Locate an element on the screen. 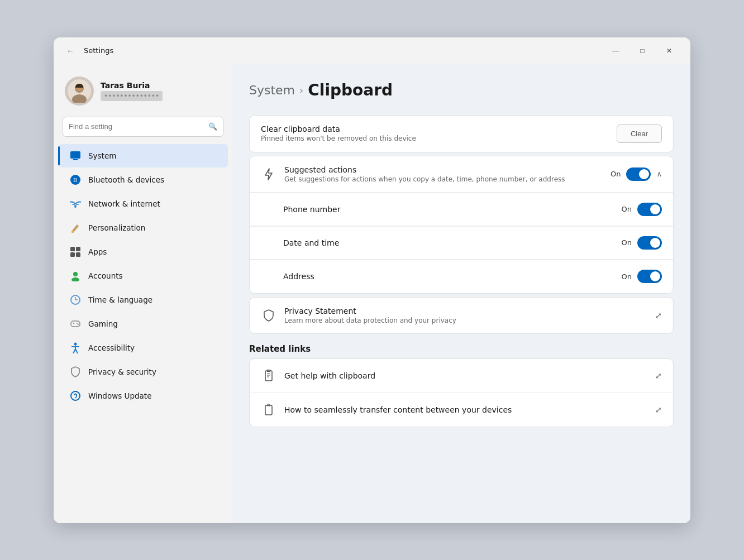  suggested-actions-card: Suggested actions Get suggestions for ac… is located at coordinates (461, 224).